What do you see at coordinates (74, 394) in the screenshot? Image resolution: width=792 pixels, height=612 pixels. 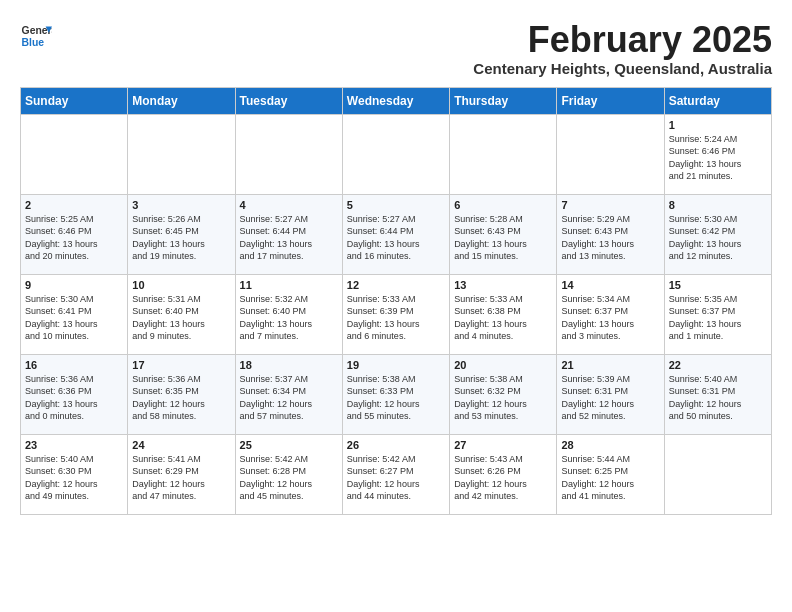 I see `calendar-cell: 16Sunrise: 5:36 AM Sunset: 6:36 PM Dayli…` at bounding box center [74, 394].